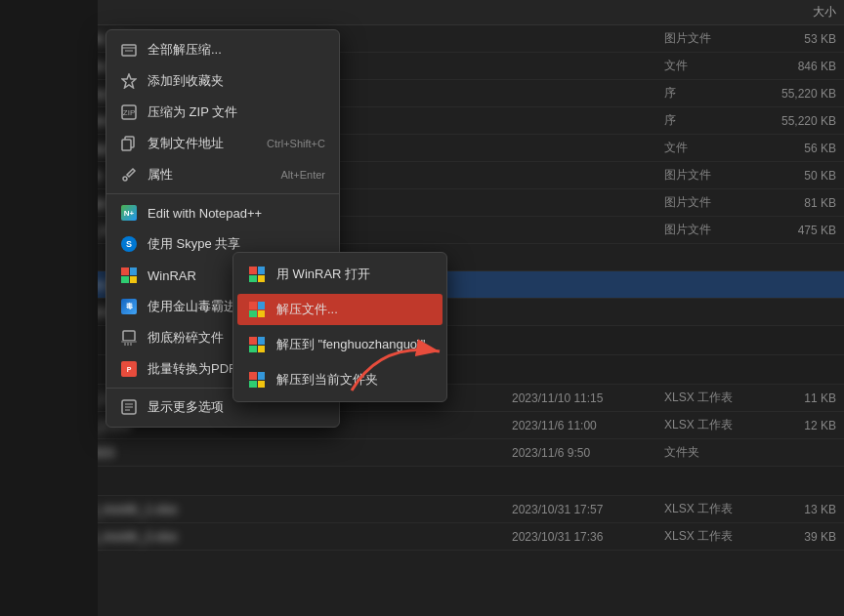  What do you see at coordinates (129, 50) in the screenshot?
I see `archive-icon` at bounding box center [129, 50].